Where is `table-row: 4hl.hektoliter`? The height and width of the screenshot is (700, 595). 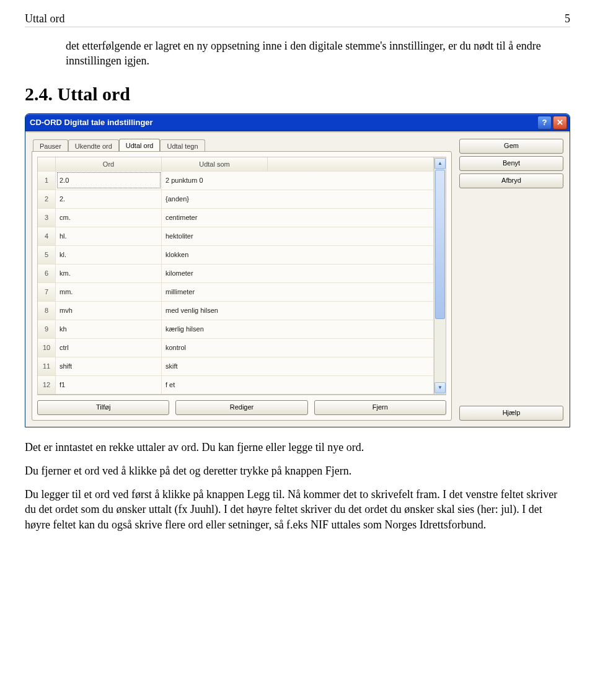
table-row: 4hl.hektoliter is located at coordinates (236, 236).